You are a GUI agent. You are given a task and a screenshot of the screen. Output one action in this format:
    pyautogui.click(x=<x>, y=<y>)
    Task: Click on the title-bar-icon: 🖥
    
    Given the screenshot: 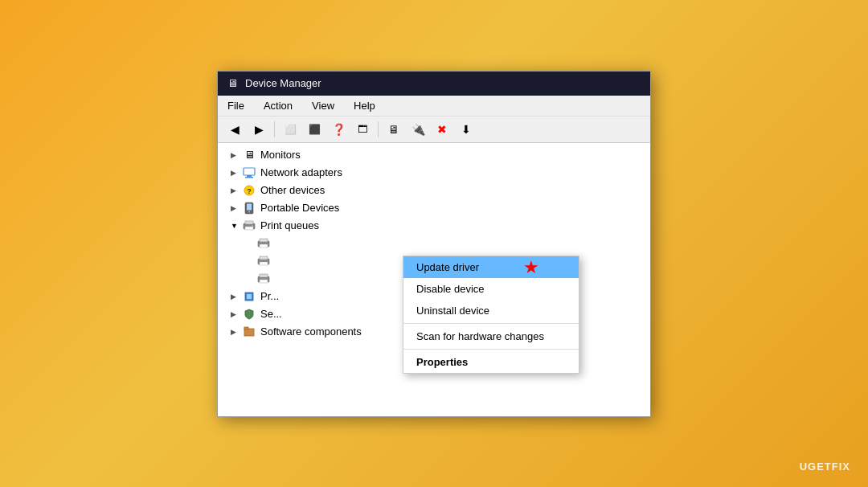 What is the action you would take?
    pyautogui.click(x=232, y=84)
    